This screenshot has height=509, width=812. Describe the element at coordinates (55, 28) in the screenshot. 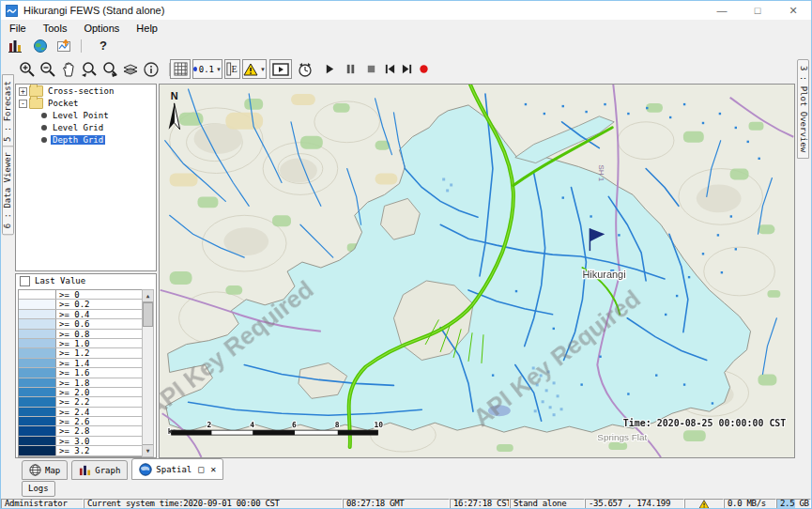

I see `menu-tools: Tools` at that location.